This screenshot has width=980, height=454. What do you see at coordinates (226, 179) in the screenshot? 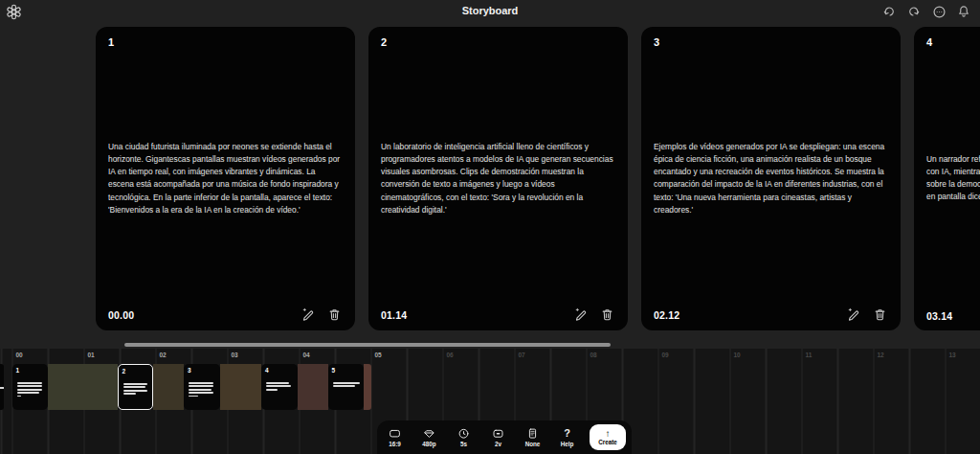
I see `scene-description: Una ciudad futurista iluminada por neone…` at bounding box center [226, 179].